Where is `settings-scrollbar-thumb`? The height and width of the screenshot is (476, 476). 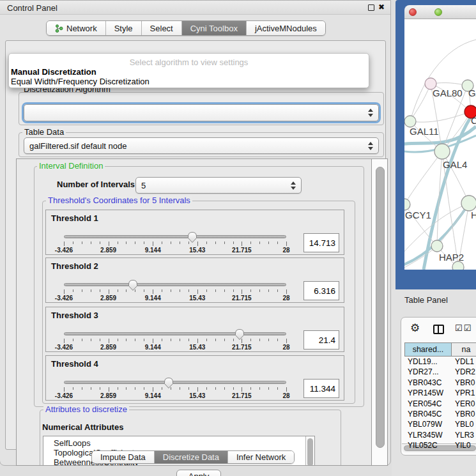 settings-scrollbar-thumb is located at coordinates (380, 307).